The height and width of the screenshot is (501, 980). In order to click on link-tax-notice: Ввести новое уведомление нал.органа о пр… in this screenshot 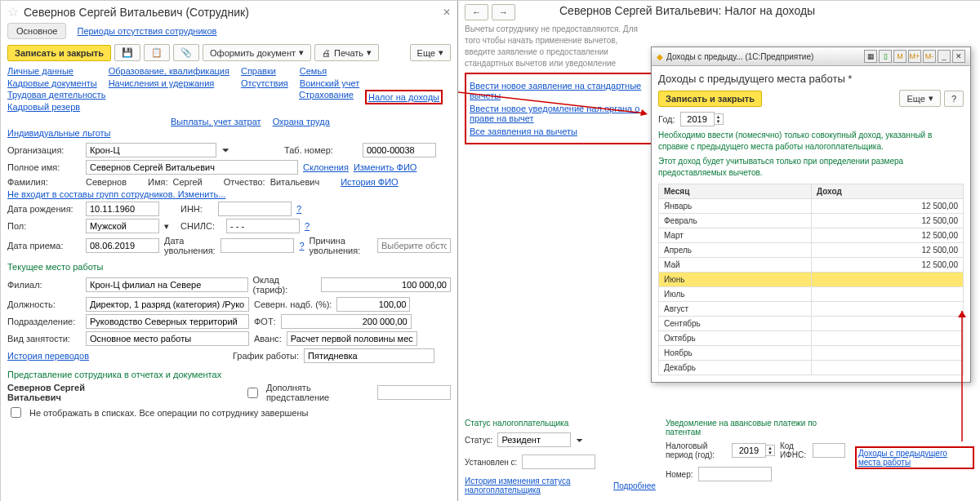, I will do `click(564, 113)`.